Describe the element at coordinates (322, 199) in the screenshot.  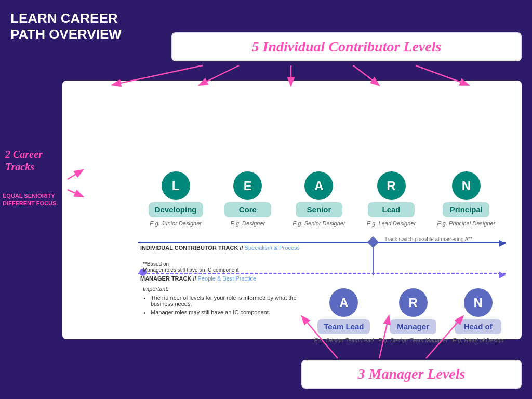
I see `ic-track-circles: L Developing E.g. Junior Designer E Core…` at that location.